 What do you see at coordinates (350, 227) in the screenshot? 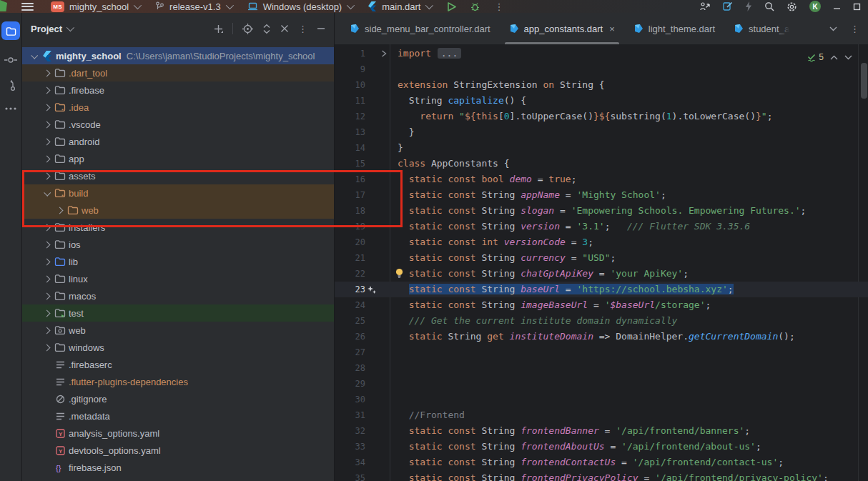
I see `line-number: 19` at bounding box center [350, 227].